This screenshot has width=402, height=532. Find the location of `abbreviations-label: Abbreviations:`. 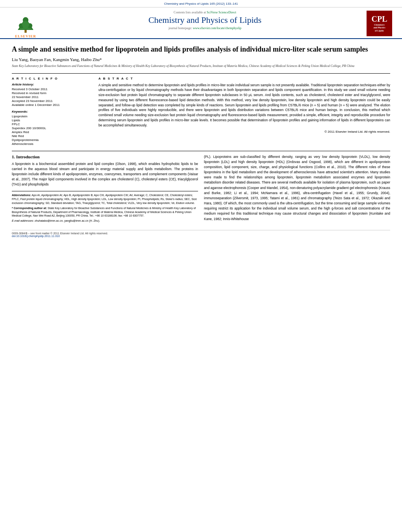

abbreviations-label: Abbreviations: is located at coordinates (21, 195).